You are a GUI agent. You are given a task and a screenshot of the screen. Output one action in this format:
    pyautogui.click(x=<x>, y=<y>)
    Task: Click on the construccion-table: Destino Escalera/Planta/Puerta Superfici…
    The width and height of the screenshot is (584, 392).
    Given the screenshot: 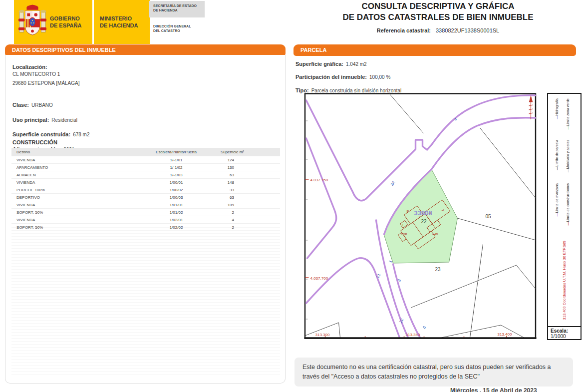 What is the action you would take?
    pyautogui.click(x=146, y=190)
    